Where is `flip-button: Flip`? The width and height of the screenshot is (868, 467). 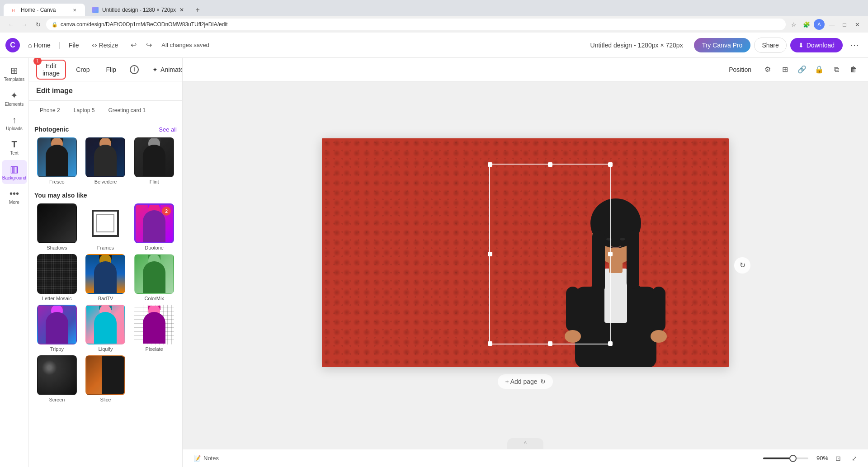 flip-button: Flip is located at coordinates (111, 70).